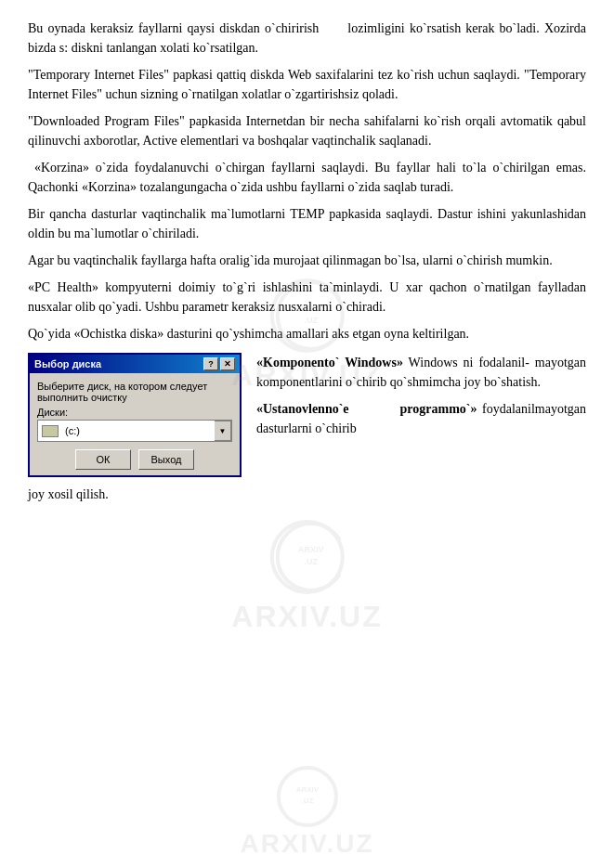  I want to click on paragraph-1: Bu oynada keraksiz fayllarni qaysi diskd…, so click(307, 38).